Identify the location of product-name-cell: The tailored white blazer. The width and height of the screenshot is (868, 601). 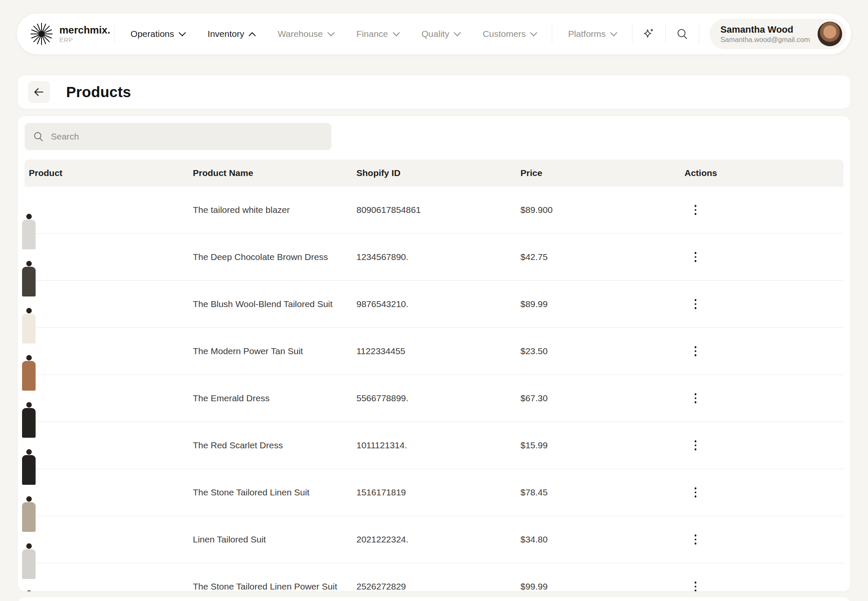
(275, 210).